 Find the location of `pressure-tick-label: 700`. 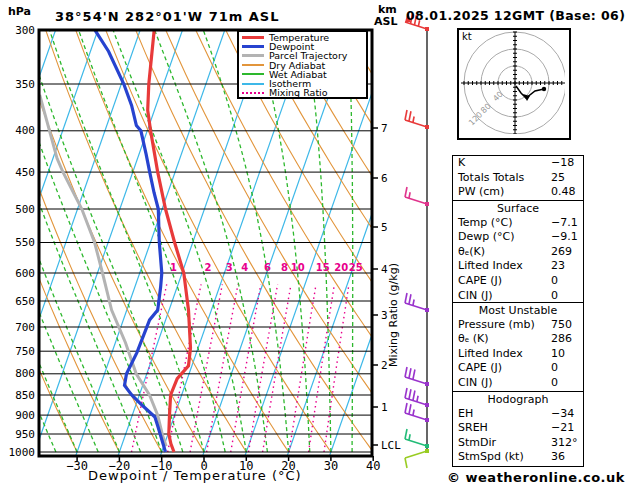

pressure-tick-label: 700 is located at coordinates (20, 328).